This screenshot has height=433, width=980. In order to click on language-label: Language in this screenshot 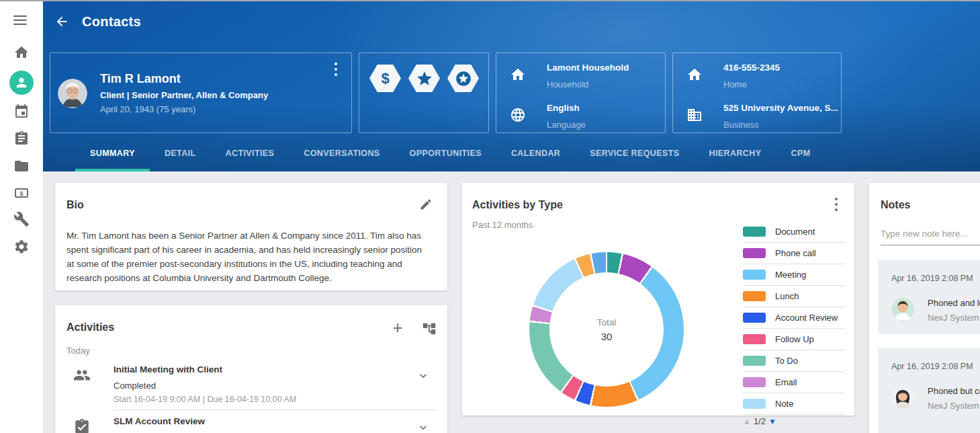, I will do `click(566, 125)`.